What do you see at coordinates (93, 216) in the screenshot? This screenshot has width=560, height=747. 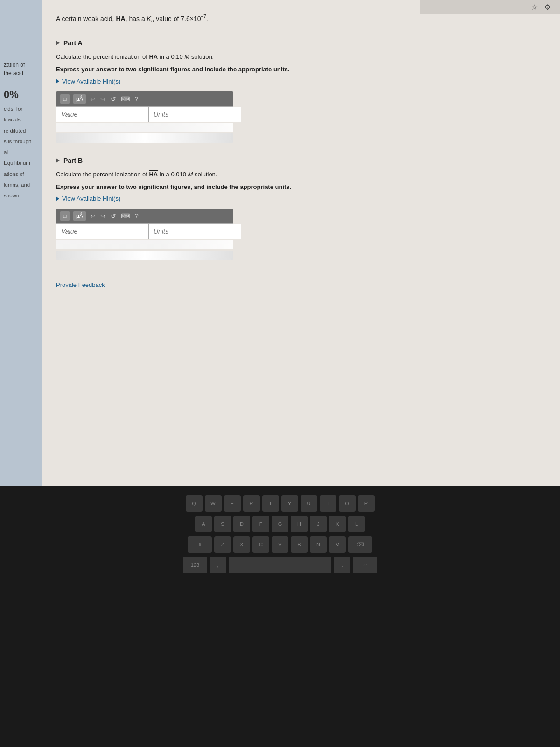 I see `part-b-undo-icon: ↩` at bounding box center [93, 216].